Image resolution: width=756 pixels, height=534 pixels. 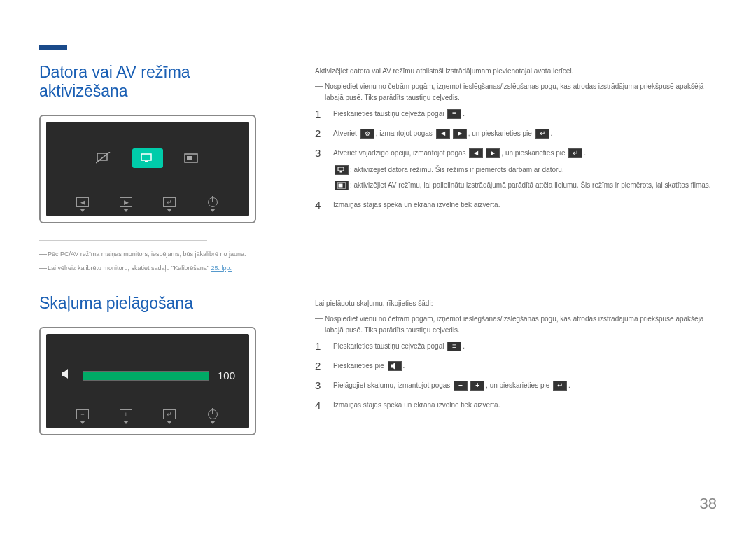 What do you see at coordinates (516, 358) in the screenshot?
I see `section2-right: Lai pielāgotu skaļumu, rīkojieties šādi:…` at bounding box center [516, 358].